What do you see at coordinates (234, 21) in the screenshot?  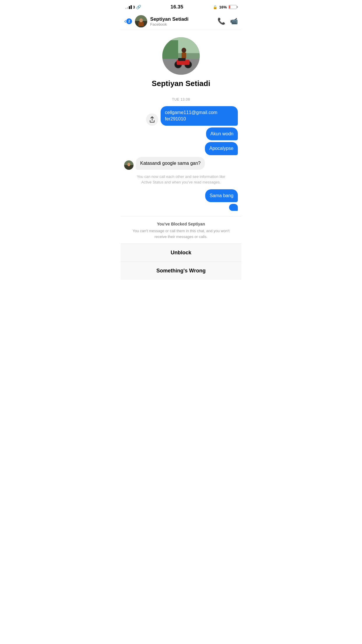 I see `video-icon: 📹` at bounding box center [234, 21].